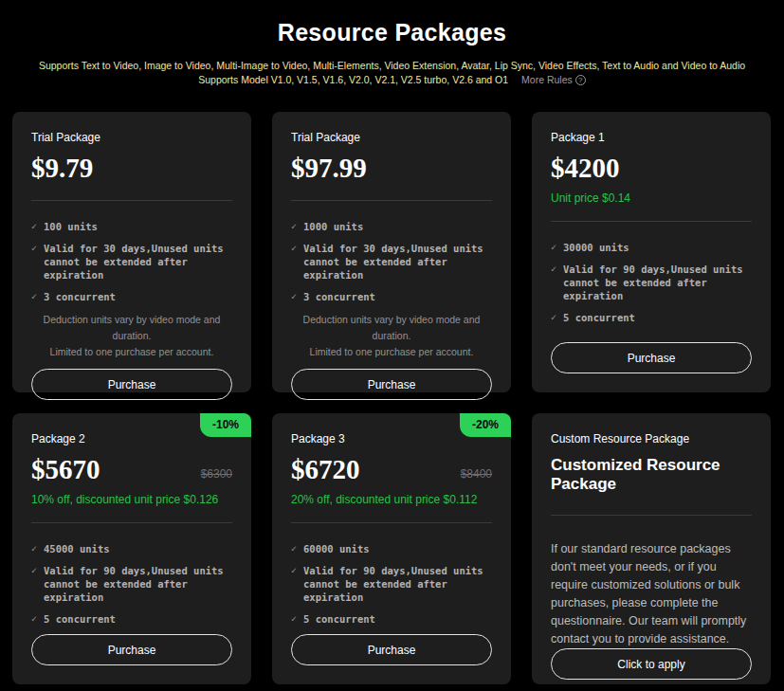 The image size is (784, 691). I want to click on card-package-2: -10% Package 2 $5670 $6300 10% off, disc…, so click(132, 549).